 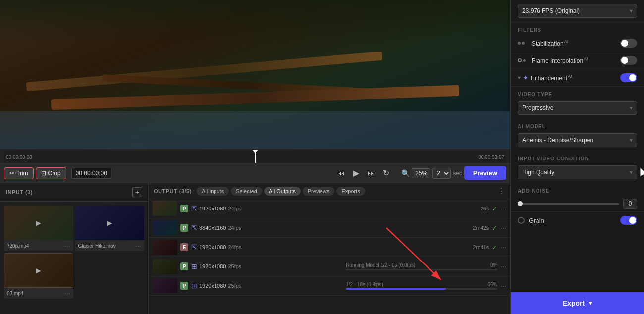 What do you see at coordinates (329, 286) in the screenshot?
I see `output-row-5: P ⊞ 1920x1080 25fps 1/2 - 18s (0.9fps) 6…` at bounding box center [329, 286].